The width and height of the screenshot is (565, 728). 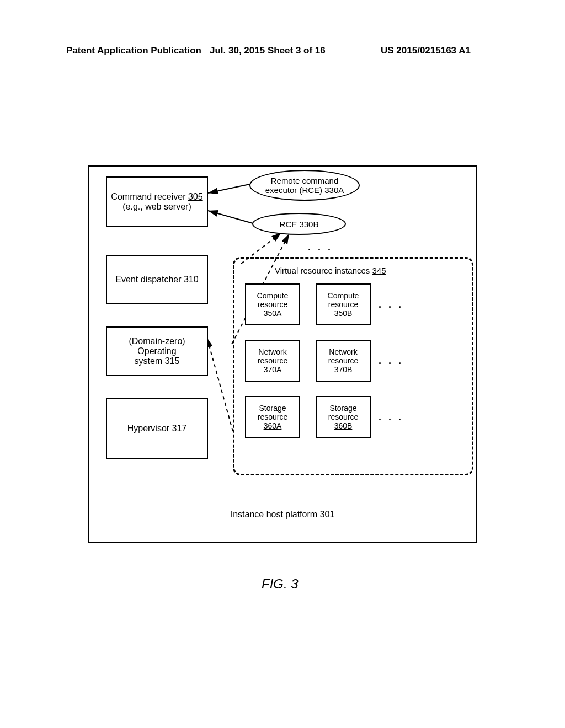 What do you see at coordinates (157, 346) in the screenshot?
I see `os-line1: (Domain-zero) Operating` at bounding box center [157, 346].